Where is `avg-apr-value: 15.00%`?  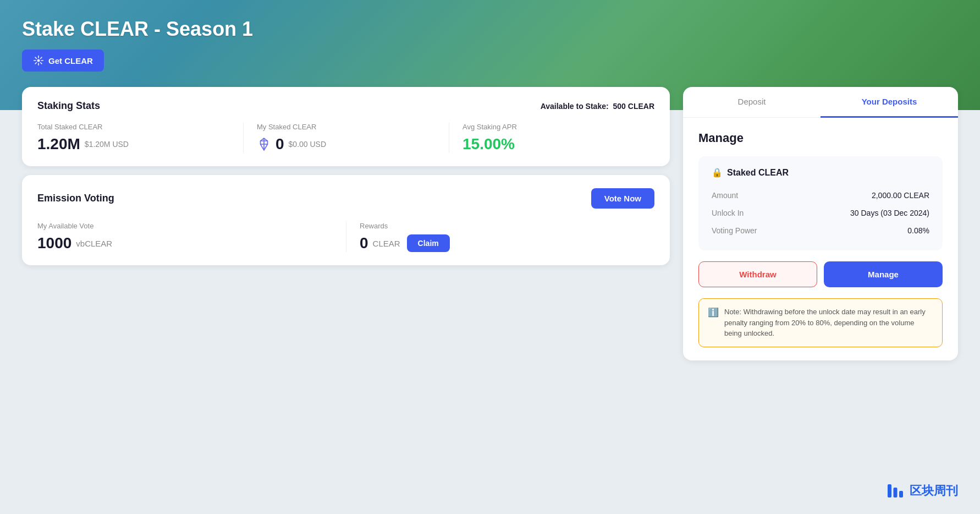 avg-apr-value: 15.00% is located at coordinates (552, 144).